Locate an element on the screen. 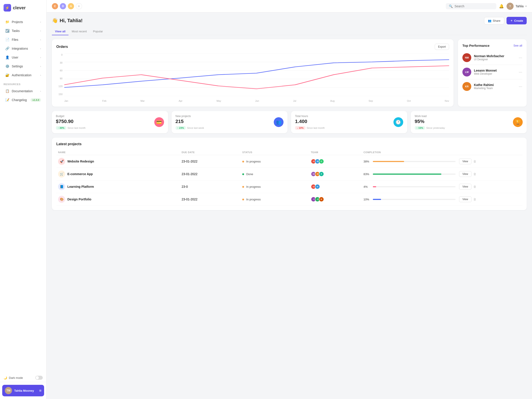 The image size is (532, 399). sidebar-item-documentation: 📋 Documentation › is located at coordinates (23, 91).